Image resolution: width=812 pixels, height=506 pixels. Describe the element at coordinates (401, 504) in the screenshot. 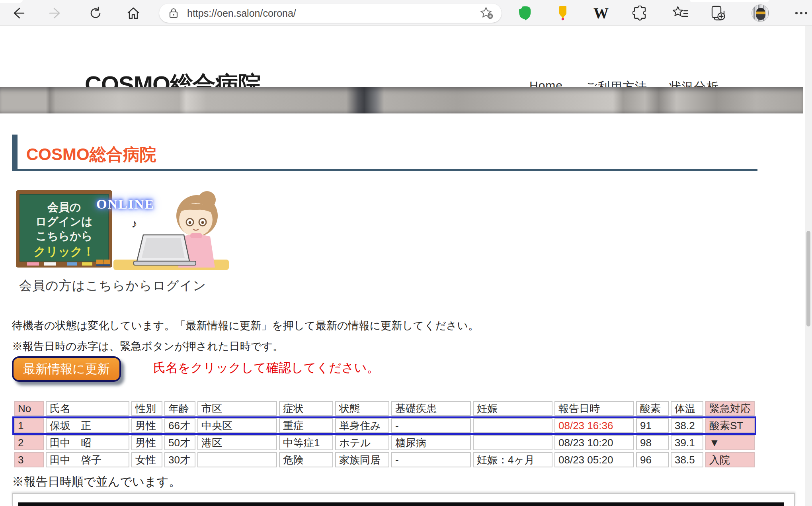

I see `bottom-embedded-image` at that location.